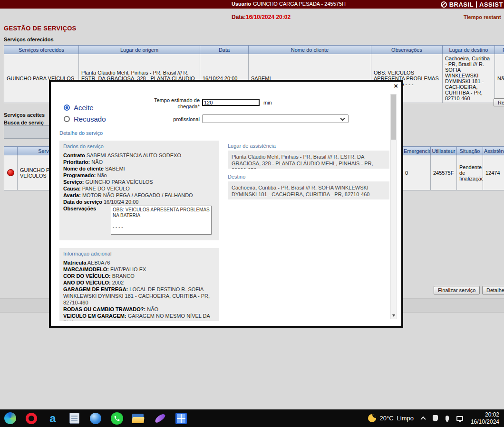 The height and width of the screenshot is (427, 504). What do you see at coordinates (11, 173) in the screenshot?
I see `cell-status` at bounding box center [11, 173].